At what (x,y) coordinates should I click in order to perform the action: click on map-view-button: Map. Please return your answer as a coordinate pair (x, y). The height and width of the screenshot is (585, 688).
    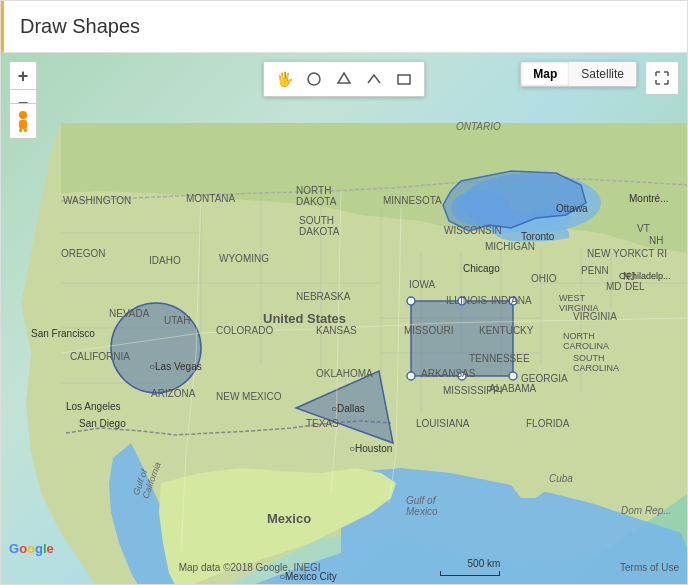
    Looking at the image, I should click on (545, 74).